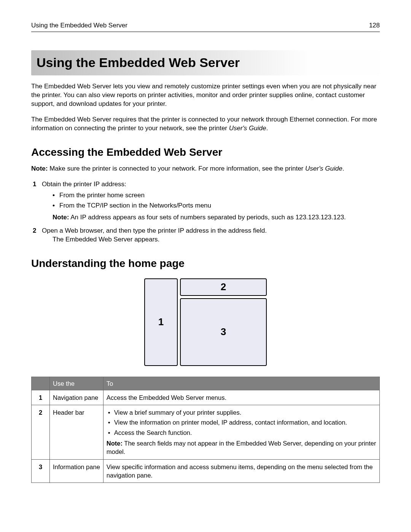  What do you see at coordinates (77, 398) in the screenshot?
I see `row-1-use: Navigation pane` at bounding box center [77, 398].